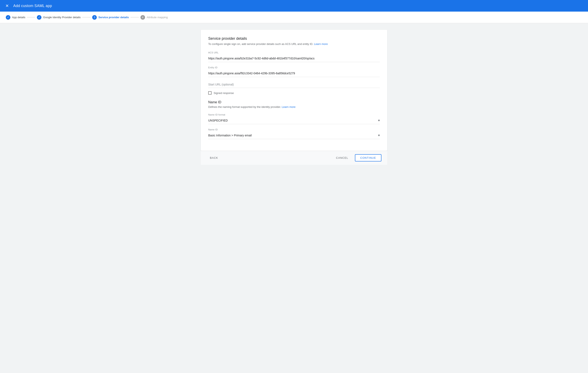  I want to click on name-id-format-label: Name ID format, so click(294, 115).